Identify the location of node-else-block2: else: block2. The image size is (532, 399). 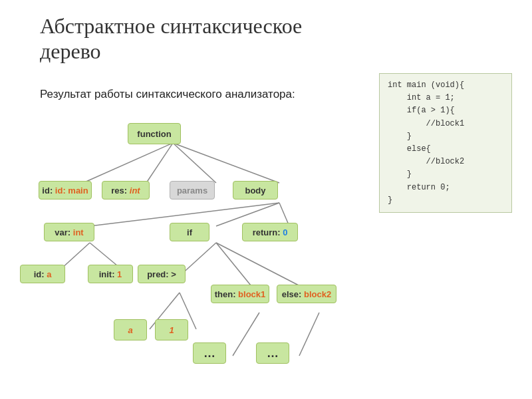
(307, 294).